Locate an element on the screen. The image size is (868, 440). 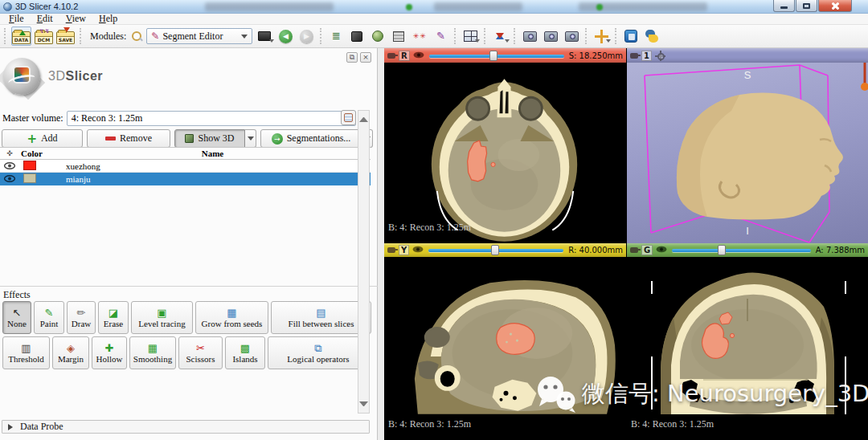
main-toolbar: DATA ↯↯ DCM SAVE Modules: ✎ Segment Edit… is located at coordinates (434, 37).